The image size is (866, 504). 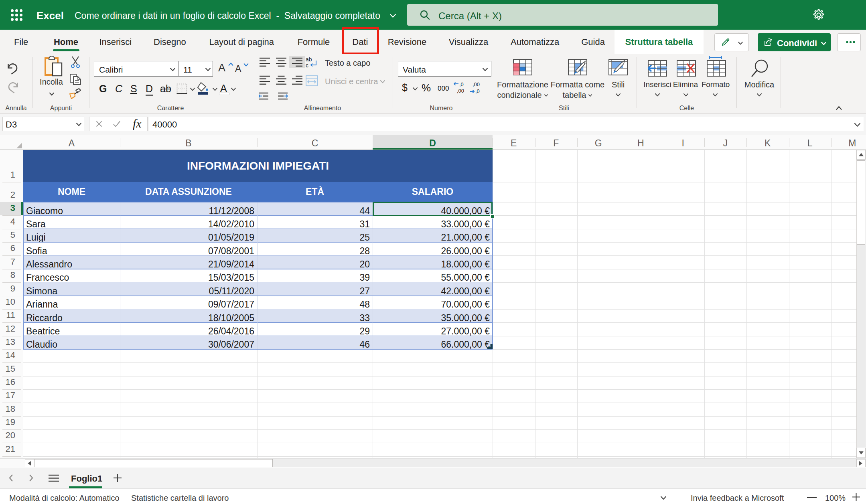 What do you see at coordinates (309, 59) in the screenshot?
I see `svg-text: ab` at bounding box center [309, 59].